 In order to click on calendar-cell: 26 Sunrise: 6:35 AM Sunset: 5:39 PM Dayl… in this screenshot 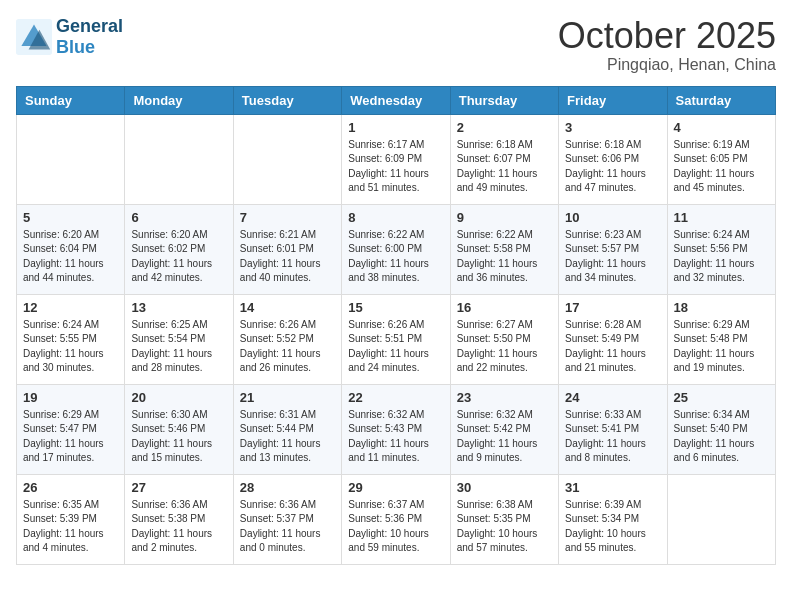, I will do `click(71, 519)`.